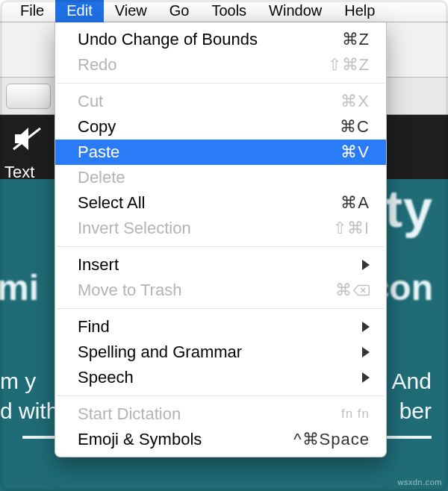  Describe the element at coordinates (220, 327) in the screenshot. I see `menu-item-label: Find` at that location.